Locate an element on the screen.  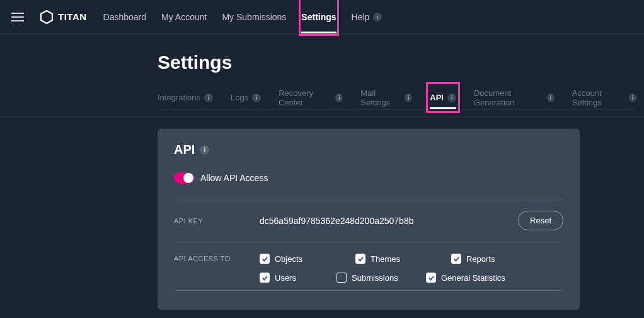
nav-my-submissions: My Submissions is located at coordinates (254, 16).